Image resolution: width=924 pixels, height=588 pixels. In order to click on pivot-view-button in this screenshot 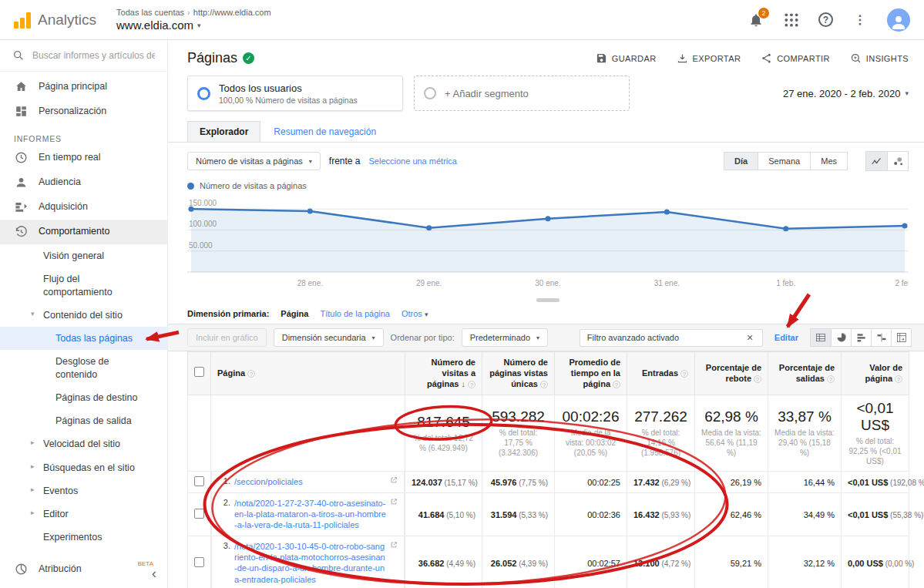, I will do `click(901, 338)`.